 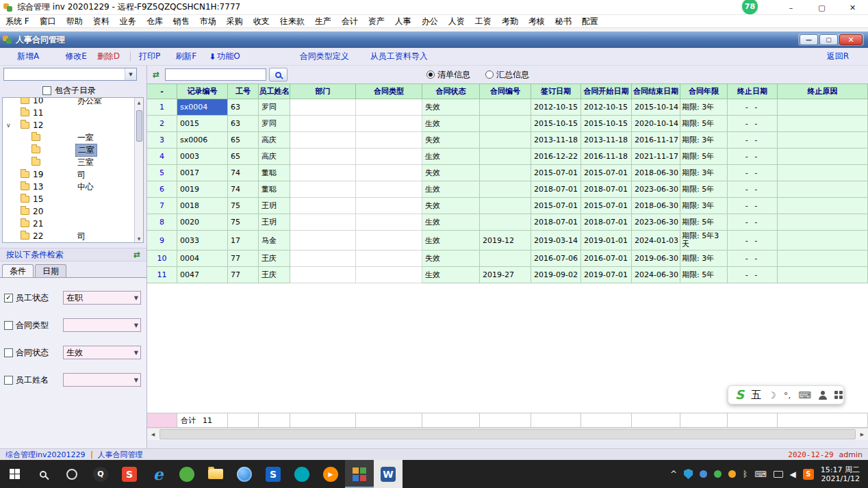 I want to click on cell-term: 期限: 5年3天, so click(x=704, y=241).